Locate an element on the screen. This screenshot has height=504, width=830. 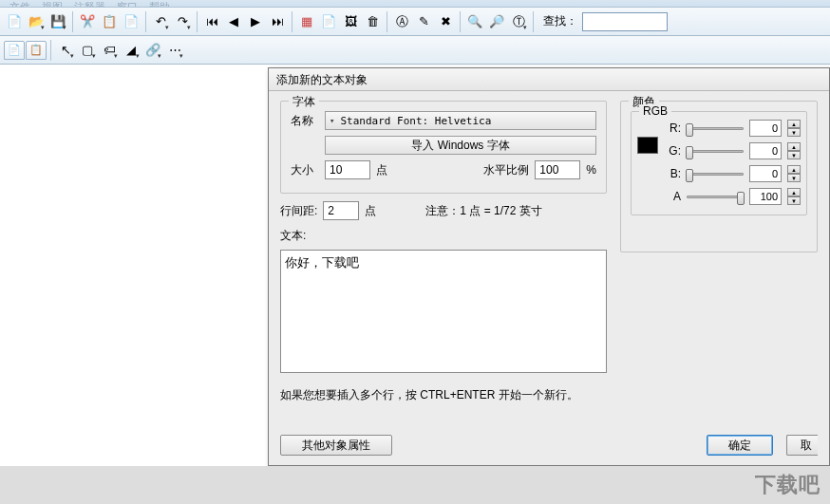
tab-icon: 📄 is located at coordinates (14, 50).